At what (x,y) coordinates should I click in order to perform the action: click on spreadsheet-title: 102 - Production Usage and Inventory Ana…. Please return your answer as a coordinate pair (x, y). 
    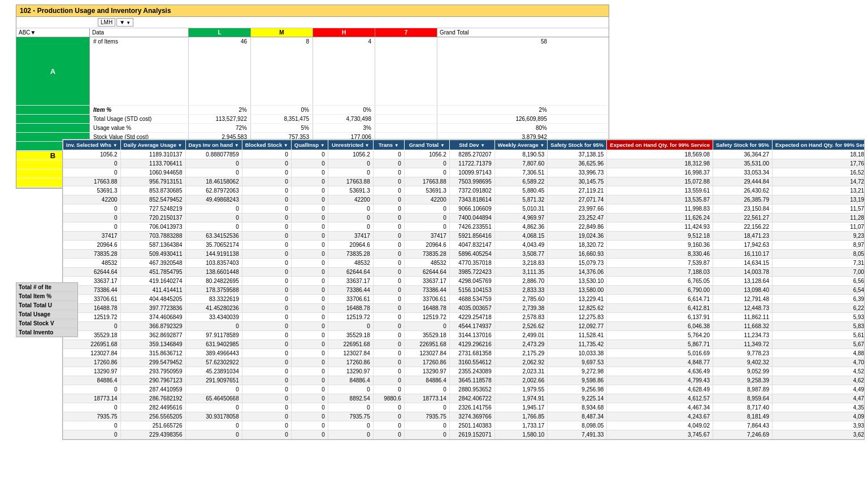
    Looking at the image, I should click on (313, 11).